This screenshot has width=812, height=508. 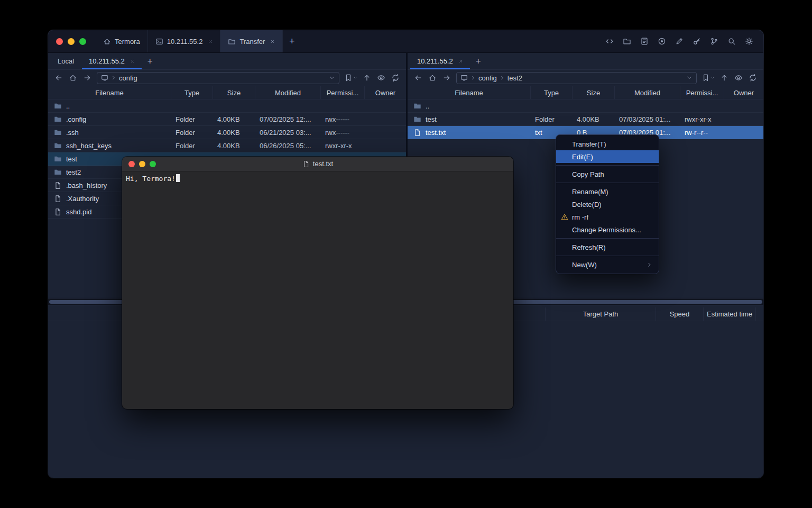 I want to click on editor-zoom-button, so click(x=153, y=164).